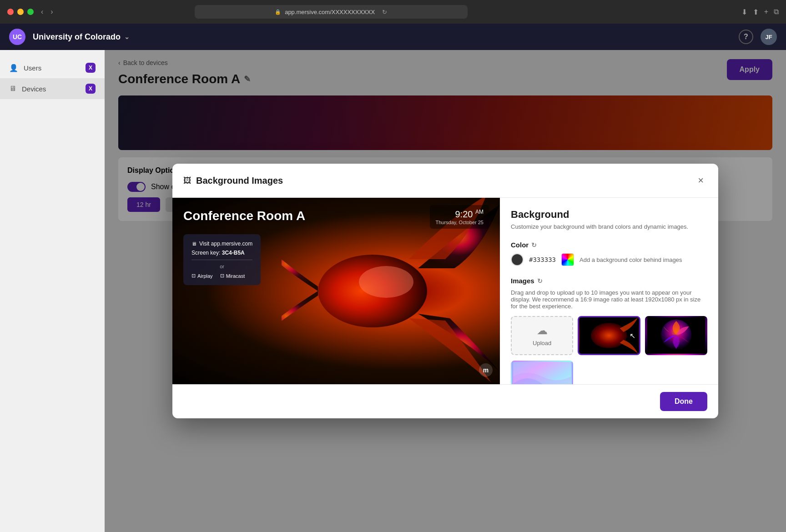 The height and width of the screenshot is (532, 786). Describe the element at coordinates (684, 402) in the screenshot. I see `done-button: Done` at that location.